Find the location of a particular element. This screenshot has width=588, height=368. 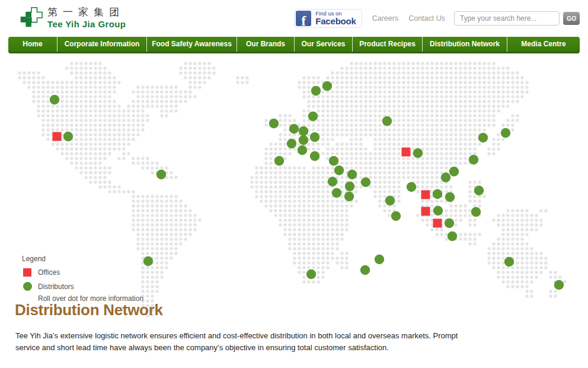

contact-us-link: Contact Us is located at coordinates (427, 18).